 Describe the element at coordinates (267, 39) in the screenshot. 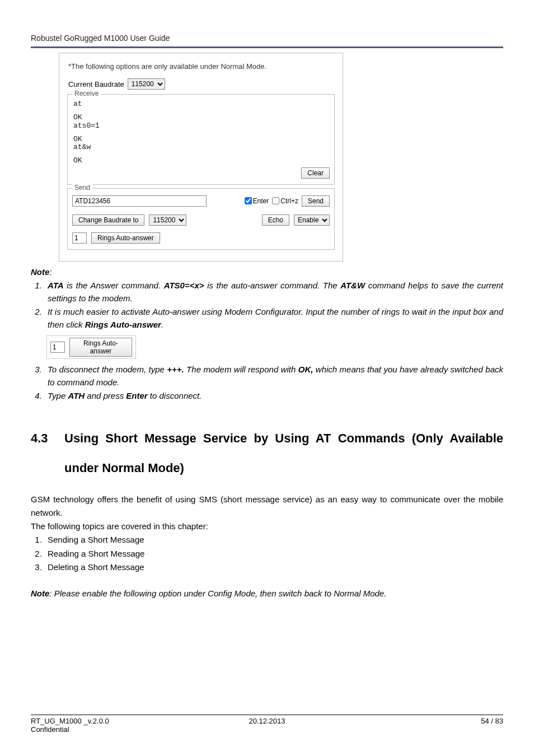

I see `doc-header: Robustel GoRugged M1000 User Guide` at that location.